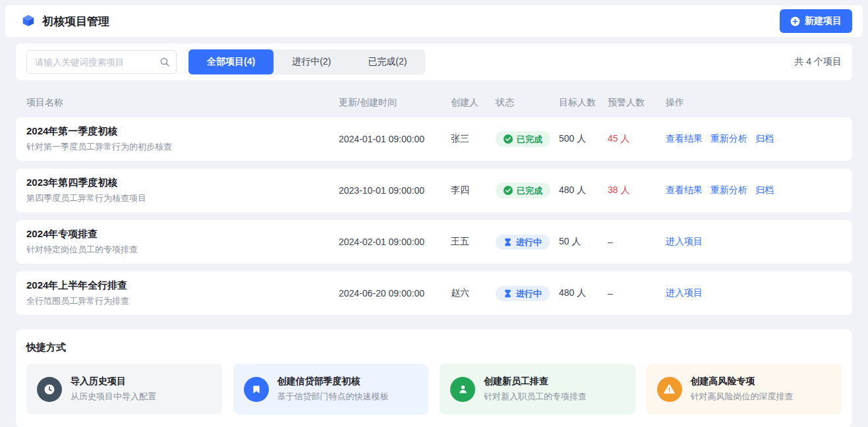 The height and width of the screenshot is (427, 868). I want to click on plus-circle-icon, so click(795, 21).